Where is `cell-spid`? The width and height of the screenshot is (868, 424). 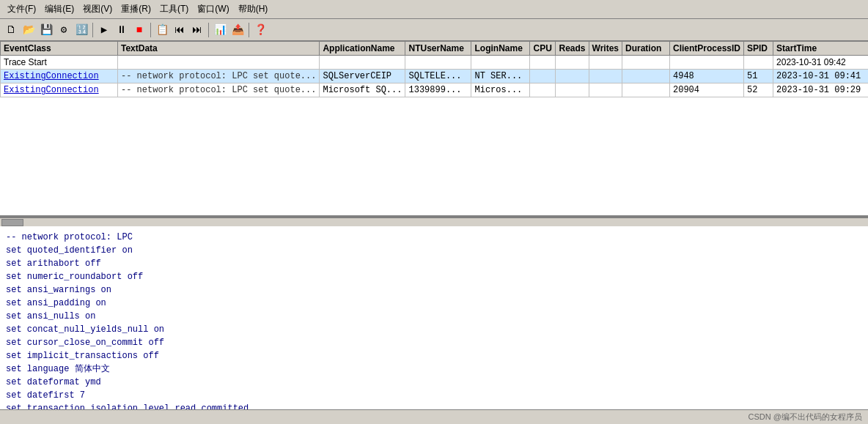
cell-spid is located at coordinates (759, 63).